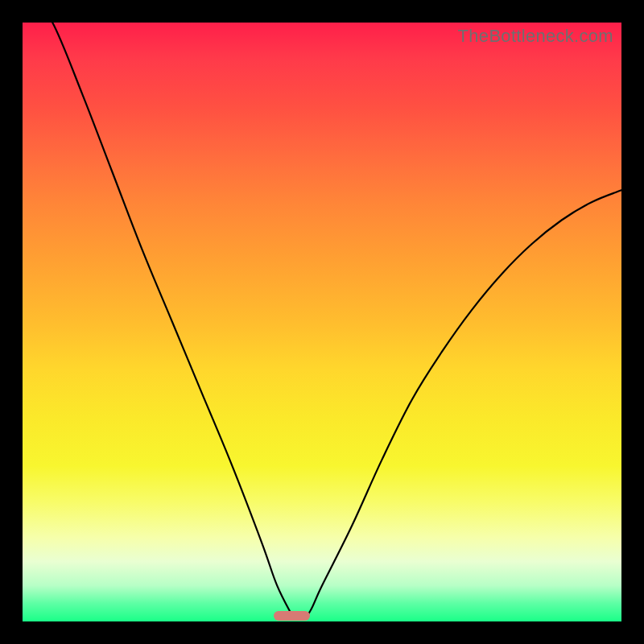 The width and height of the screenshot is (644, 644). Describe the element at coordinates (291, 616) in the screenshot. I see `optimum-marker` at that location.